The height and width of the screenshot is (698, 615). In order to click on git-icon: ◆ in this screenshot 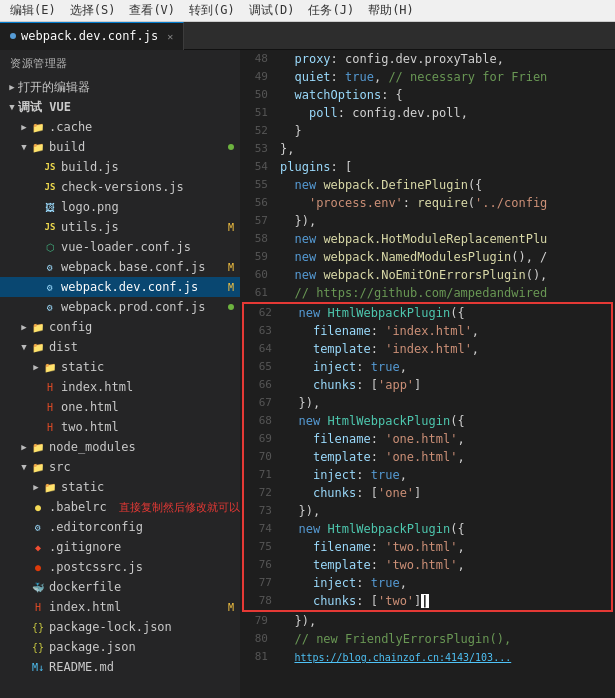, I will do `click(38, 547)`.